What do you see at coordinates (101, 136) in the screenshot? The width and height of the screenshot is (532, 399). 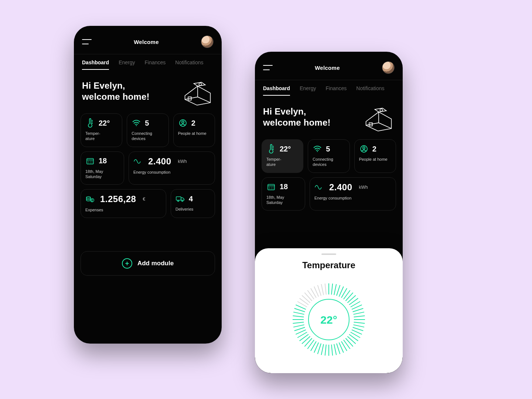 I see `card-label: Temper- ature` at bounding box center [101, 136].